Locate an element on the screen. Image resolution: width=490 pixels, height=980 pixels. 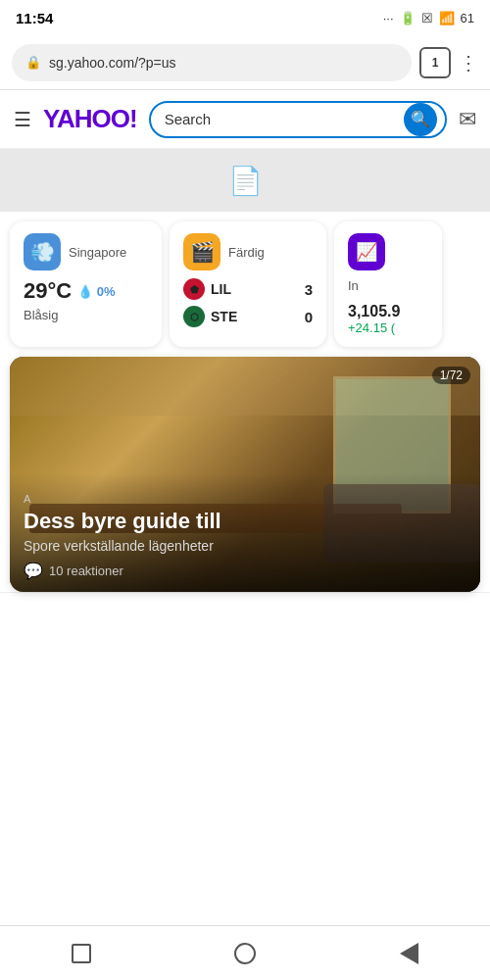
chat-icon: 💬 is located at coordinates (33, 570).